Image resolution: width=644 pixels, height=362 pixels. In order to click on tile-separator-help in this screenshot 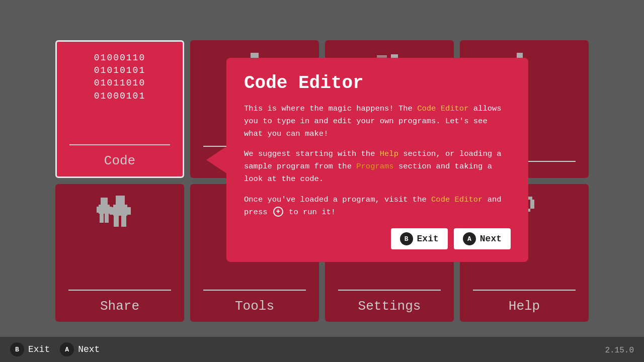, I will do `click(524, 290)`.